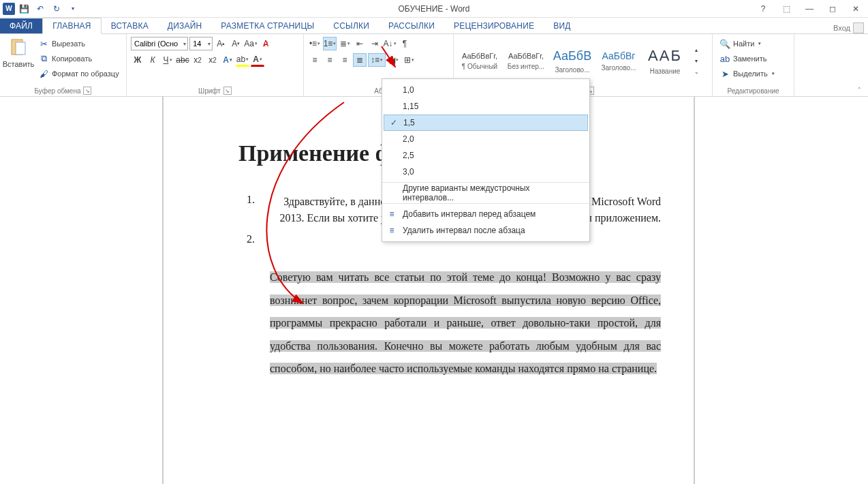 The height and width of the screenshot is (484, 868). What do you see at coordinates (360, 60) in the screenshot?
I see `justify-button: ≣` at bounding box center [360, 60].